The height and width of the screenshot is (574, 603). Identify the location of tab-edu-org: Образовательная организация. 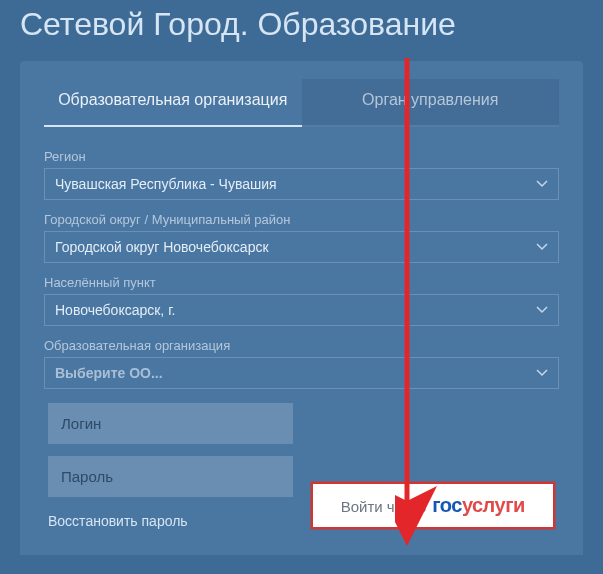
(173, 103).